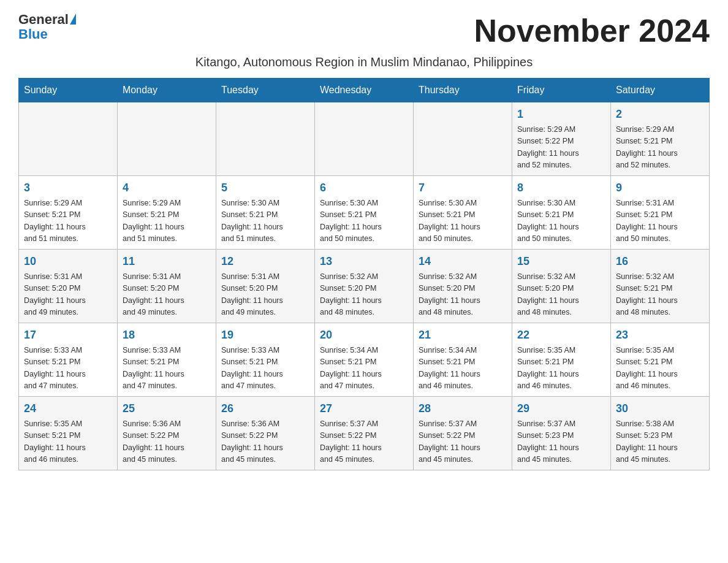 This screenshot has width=728, height=563. What do you see at coordinates (561, 286) in the screenshot?
I see `calendar-day-cell: 15Sunrise: 5:32 AM Sunset: 5:20 PM Dayli…` at bounding box center [561, 286].